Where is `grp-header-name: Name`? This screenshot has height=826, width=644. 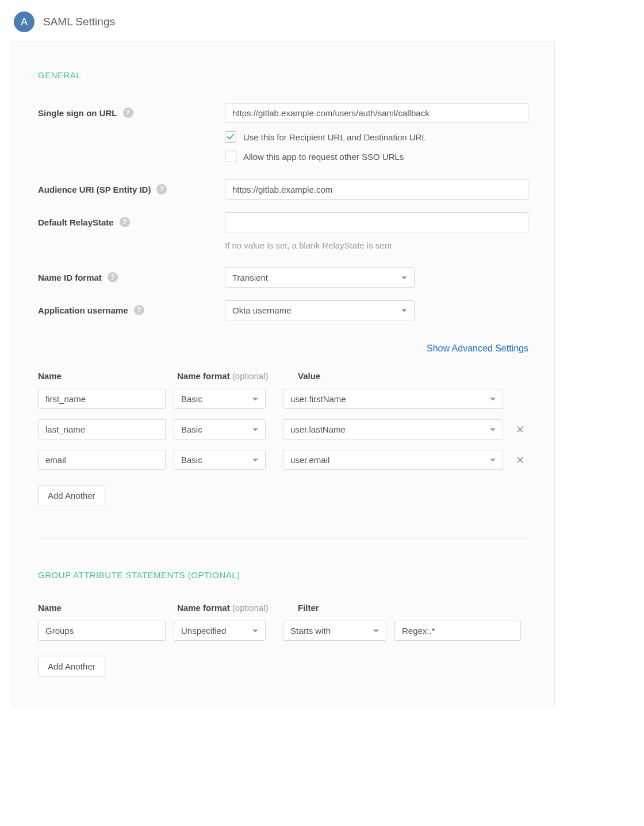 grp-header-name: Name is located at coordinates (102, 607).